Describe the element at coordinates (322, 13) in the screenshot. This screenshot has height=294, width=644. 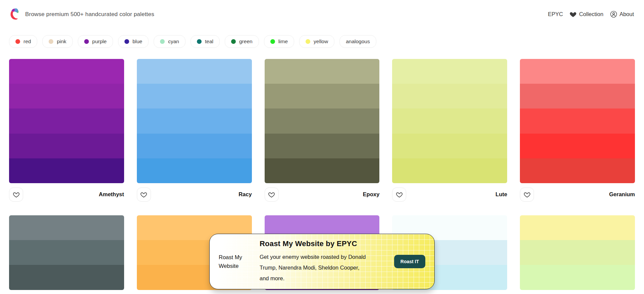
I see `header: Browse premium 500+ handcurated color pa…` at that location.